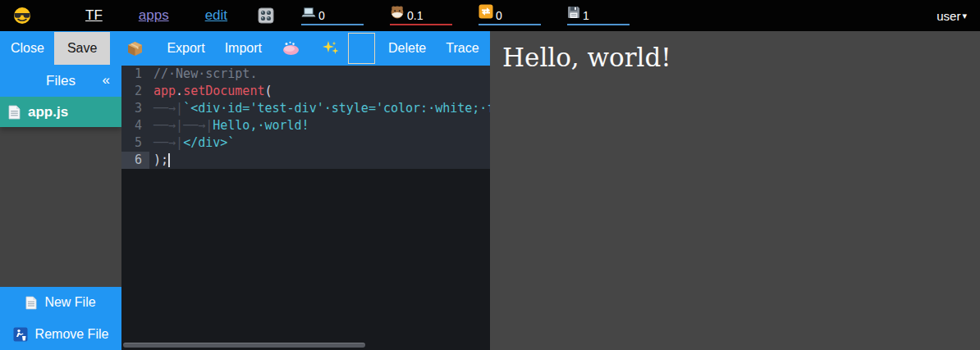  What do you see at coordinates (61, 192) in the screenshot?
I see `file-list: app.js` at bounding box center [61, 192].